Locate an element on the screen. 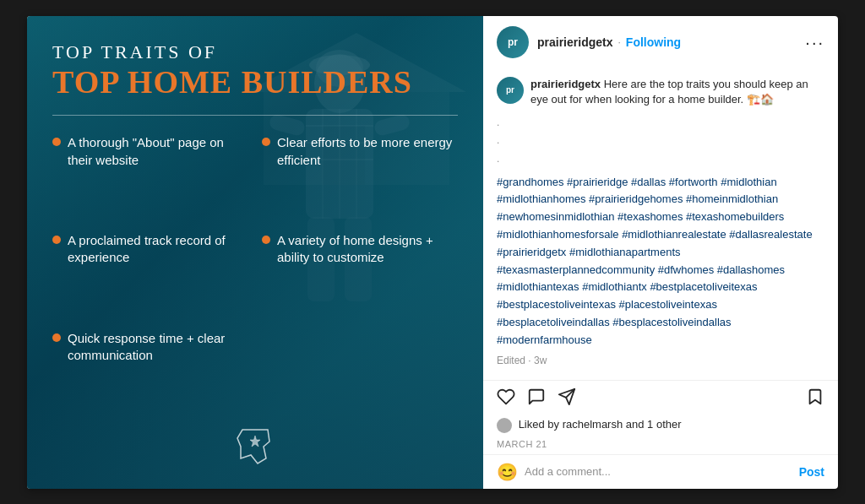 This screenshot has width=865, height=504. ig-edited-label: Edited · 3w is located at coordinates (661, 360).